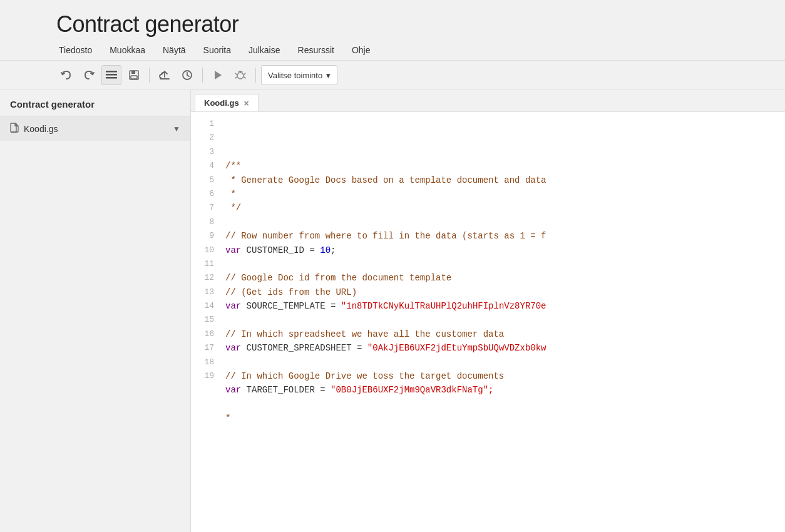 The image size is (785, 532). Describe the element at coordinates (203, 334) in the screenshot. I see `line-num-16: 16` at that location.